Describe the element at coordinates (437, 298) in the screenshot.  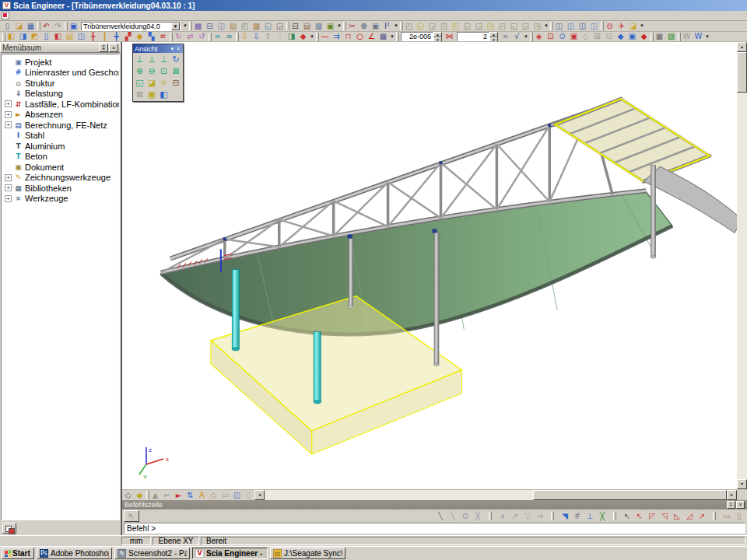
I see `steel-column-mid` at that location.